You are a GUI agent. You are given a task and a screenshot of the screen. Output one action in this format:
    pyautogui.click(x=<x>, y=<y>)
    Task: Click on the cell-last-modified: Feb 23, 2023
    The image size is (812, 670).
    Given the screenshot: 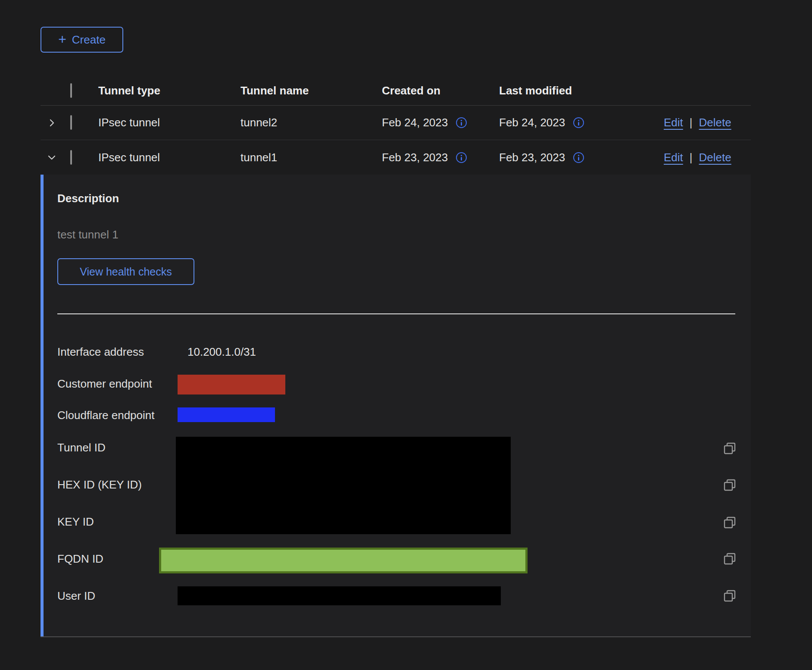 What is the action you would take?
    pyautogui.click(x=532, y=158)
    